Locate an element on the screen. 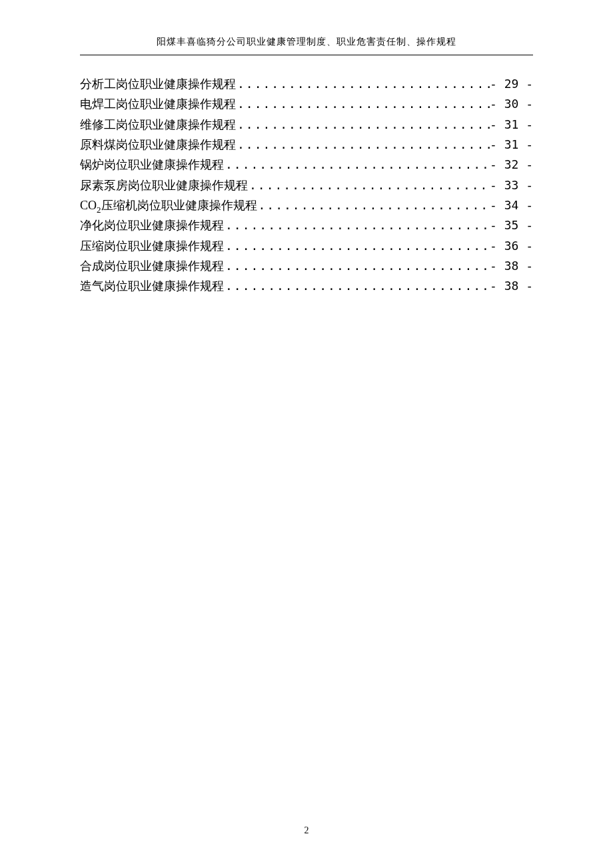 This screenshot has width=613, height=868. toc-title: 锅炉岗位职业健康操作规程 is located at coordinates (152, 165).